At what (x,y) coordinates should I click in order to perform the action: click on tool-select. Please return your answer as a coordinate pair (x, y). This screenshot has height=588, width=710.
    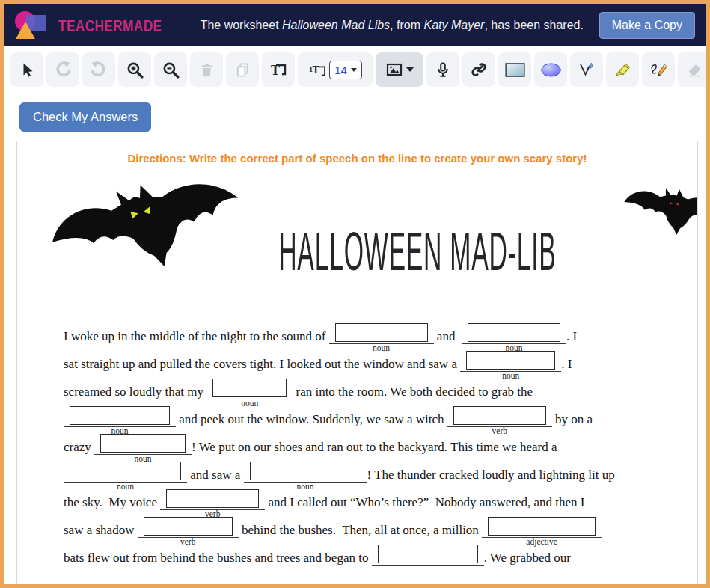
    Looking at the image, I should click on (27, 70).